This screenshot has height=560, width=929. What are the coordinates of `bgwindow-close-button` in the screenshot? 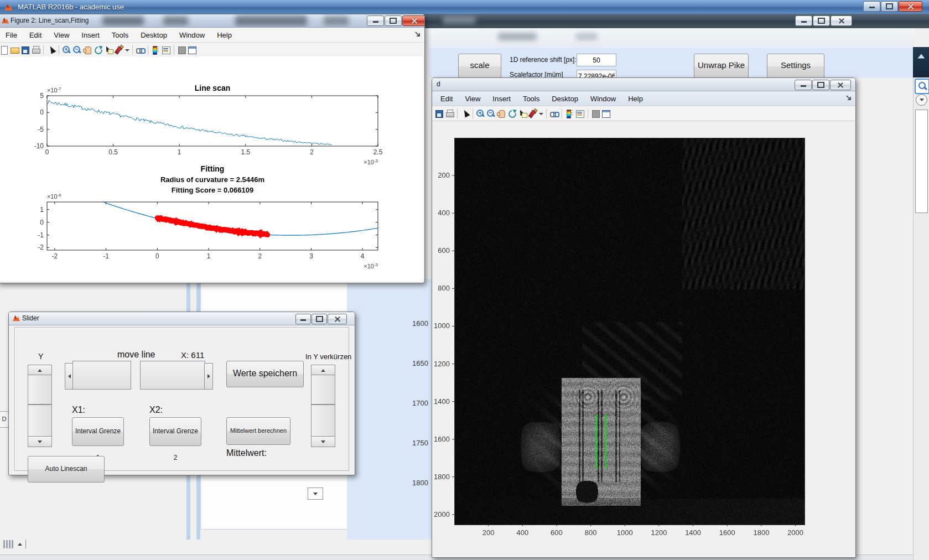 It's located at (841, 21).